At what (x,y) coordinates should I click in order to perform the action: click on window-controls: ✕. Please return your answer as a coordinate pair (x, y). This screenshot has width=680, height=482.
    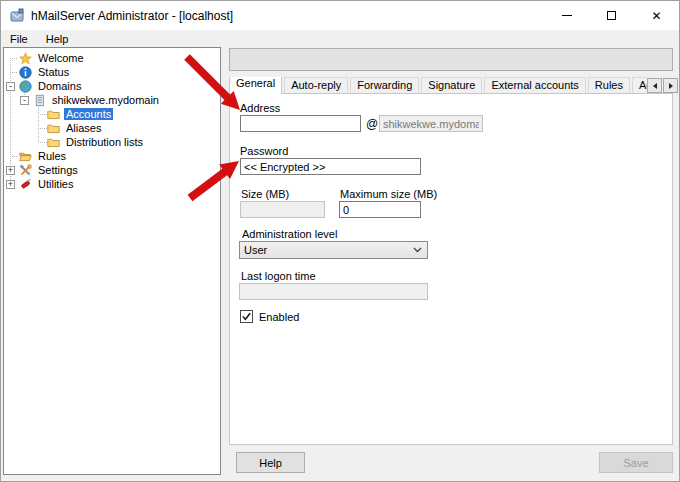
    Looking at the image, I should click on (612, 16).